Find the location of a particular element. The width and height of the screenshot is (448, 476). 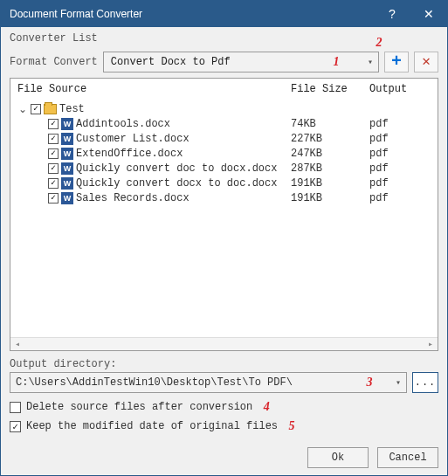

keep-date-checkbox: ✓ is located at coordinates (16, 426).